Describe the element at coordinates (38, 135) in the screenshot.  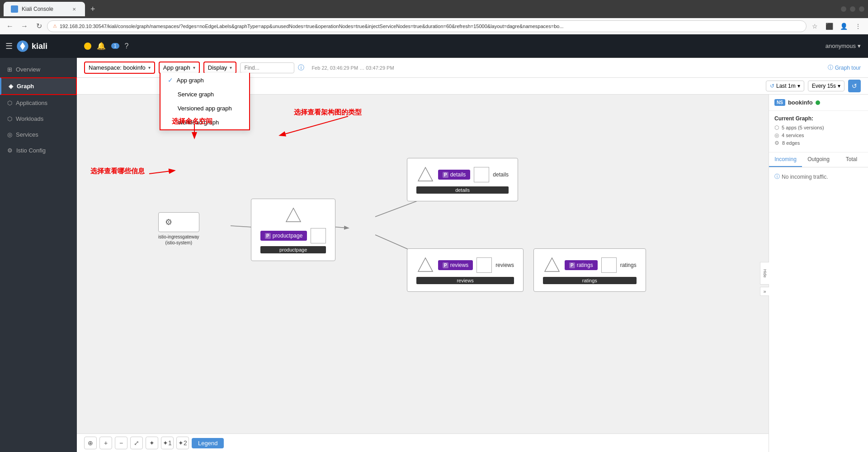
I see `sidebar-item-services: ◎ Services` at that location.